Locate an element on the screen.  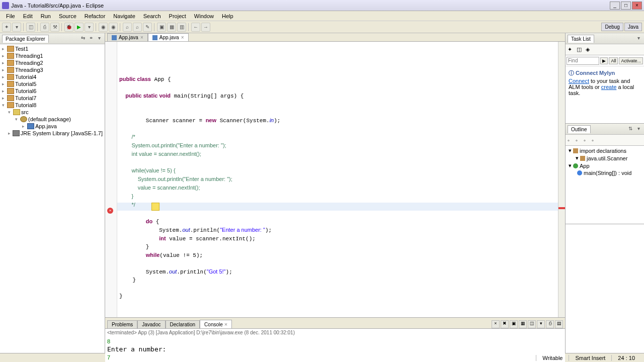
find-input is located at coordinates (583, 61).